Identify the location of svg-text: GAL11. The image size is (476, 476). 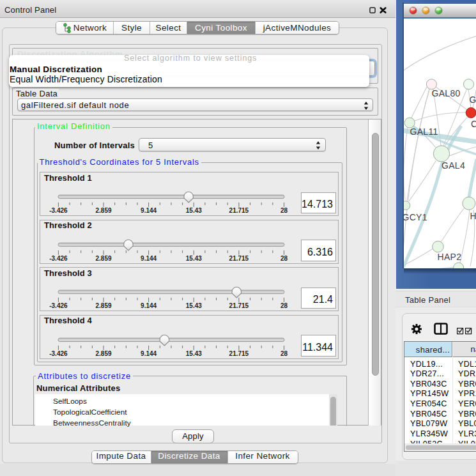
(424, 132).